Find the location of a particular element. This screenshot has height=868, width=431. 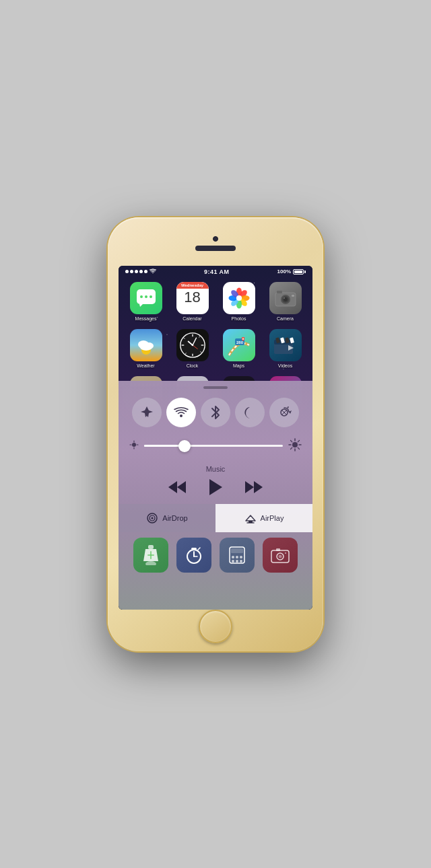

brightness-thumb is located at coordinates (185, 446).